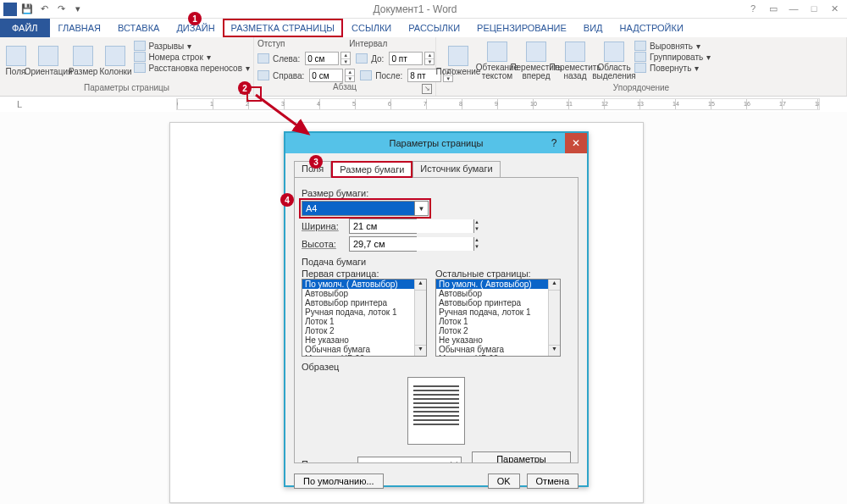 The width and height of the screenshot is (847, 504). Describe the element at coordinates (372, 169) in the screenshot. I see `dialog-tab-paper: Размер бумаги` at that location.